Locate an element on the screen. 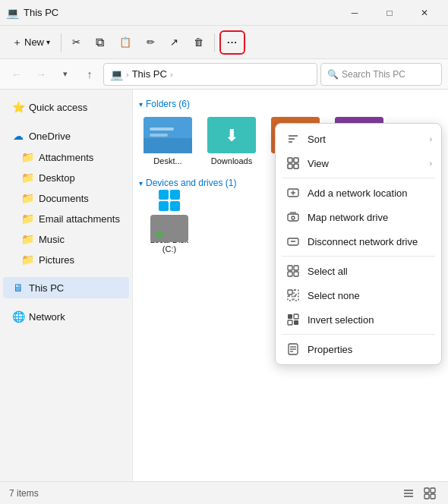  copy-icon: ⧉ is located at coordinates (100, 43).